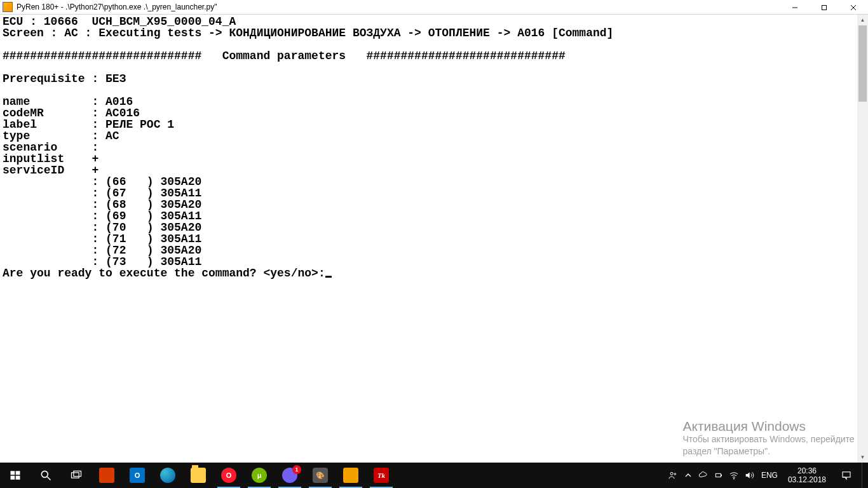 The width and height of the screenshot is (868, 488). What do you see at coordinates (807, 480) in the screenshot?
I see `tray-date: 03.12.2018` at bounding box center [807, 480].